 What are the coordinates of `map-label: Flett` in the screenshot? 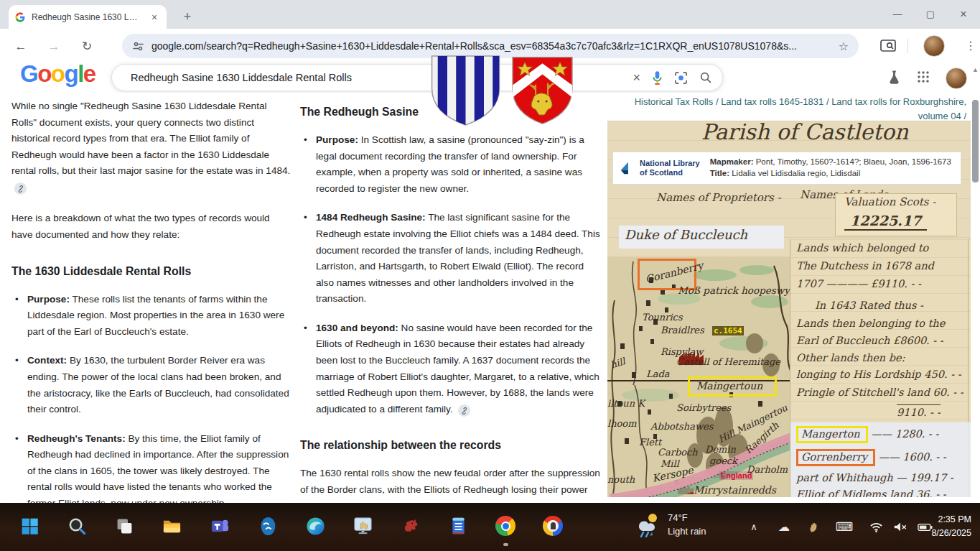 It's located at (650, 443).